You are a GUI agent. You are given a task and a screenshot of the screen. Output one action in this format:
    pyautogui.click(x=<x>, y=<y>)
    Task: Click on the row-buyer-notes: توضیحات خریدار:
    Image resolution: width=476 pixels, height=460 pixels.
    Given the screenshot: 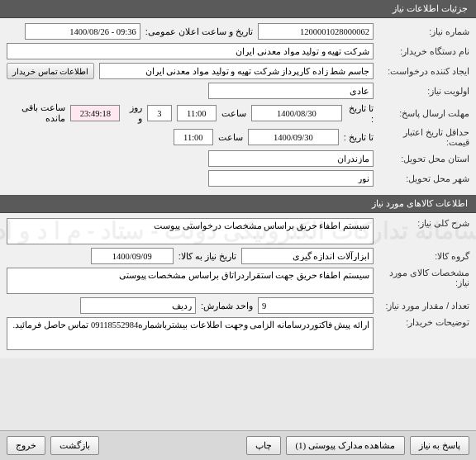 What is the action you would take?
    pyautogui.click(x=238, y=334)
    